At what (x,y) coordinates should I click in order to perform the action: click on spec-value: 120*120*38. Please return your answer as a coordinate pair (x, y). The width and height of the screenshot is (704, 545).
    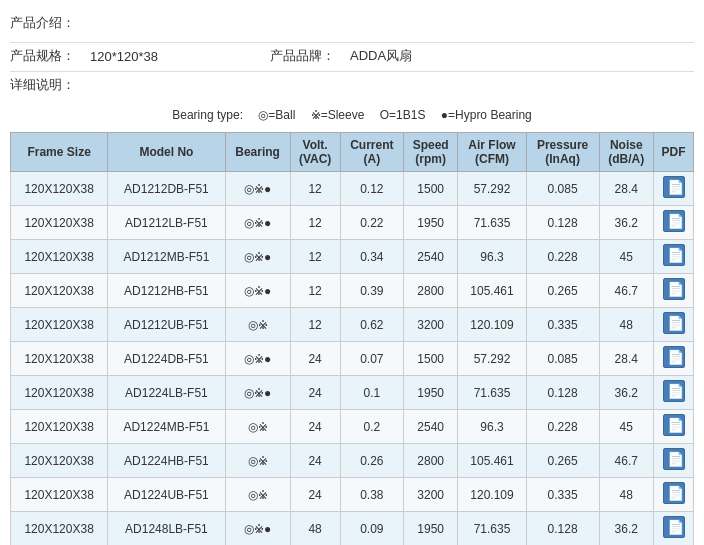
    Looking at the image, I should click on (170, 56).